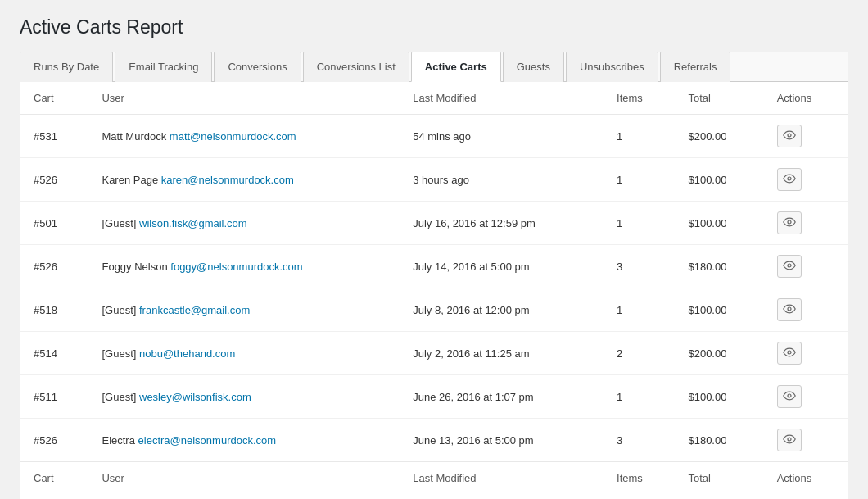  What do you see at coordinates (434, 354) in the screenshot?
I see `table-row: #514[Guest] nobu@thehand.comJuly 2, 2016…` at bounding box center [434, 354].